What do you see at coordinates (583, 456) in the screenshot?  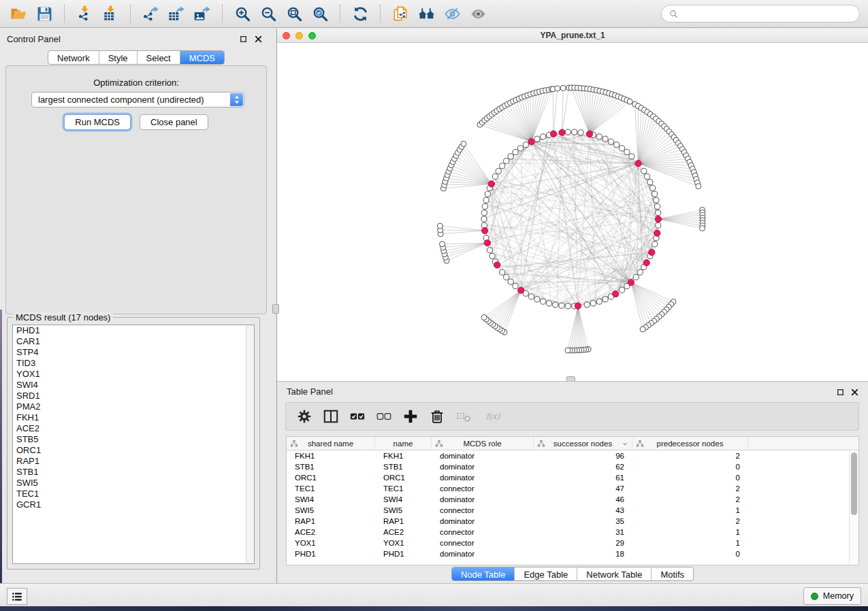 I see `cell-successor-nodes: 96` at bounding box center [583, 456].